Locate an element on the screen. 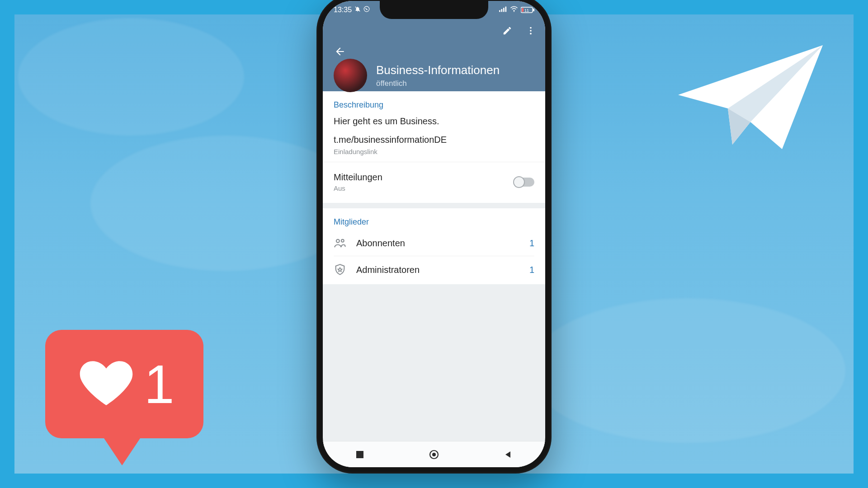  like-bubble: 1 is located at coordinates (124, 398).